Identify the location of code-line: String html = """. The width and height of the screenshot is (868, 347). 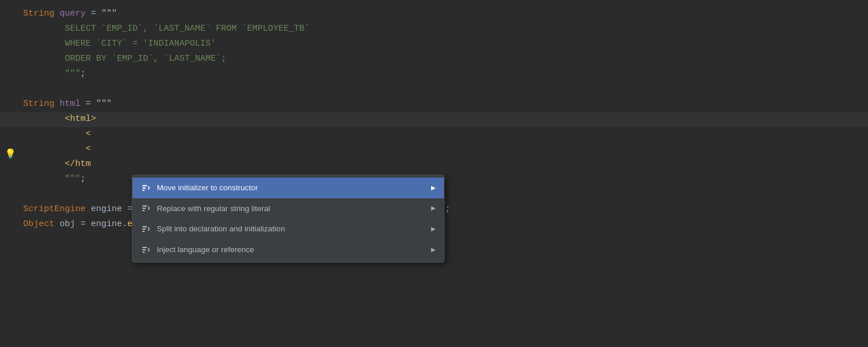
(434, 105).